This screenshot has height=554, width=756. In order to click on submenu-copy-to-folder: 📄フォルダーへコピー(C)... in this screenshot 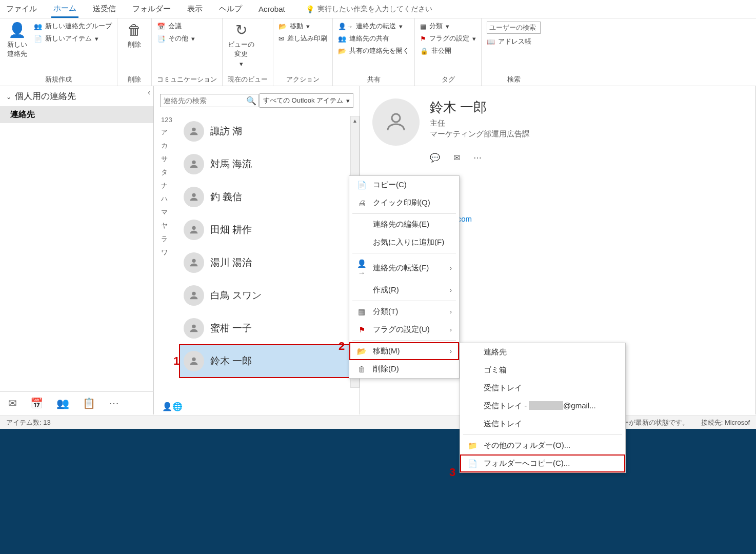, I will do `click(543, 464)`.